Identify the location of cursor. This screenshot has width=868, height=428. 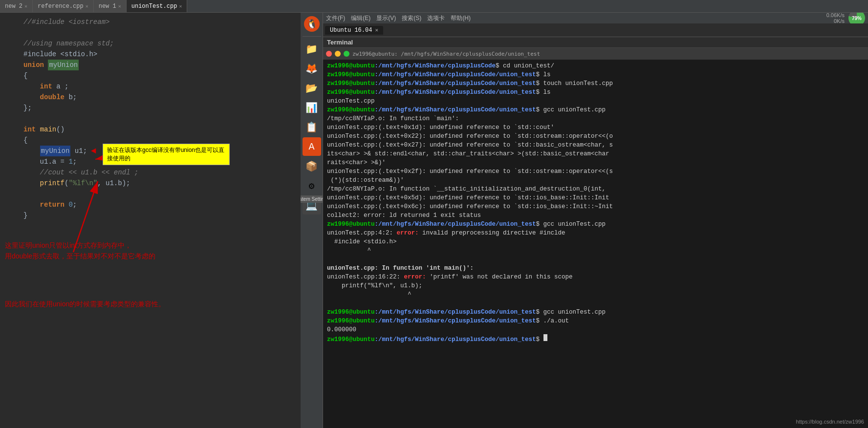
(545, 338).